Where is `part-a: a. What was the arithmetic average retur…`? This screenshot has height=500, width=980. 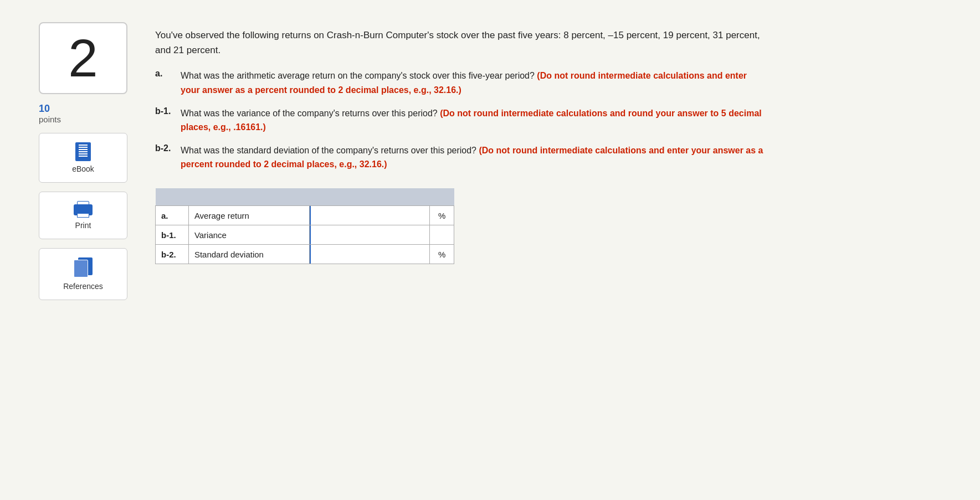 part-a: a. What was the arithmetic average retur… is located at coordinates (460, 83).